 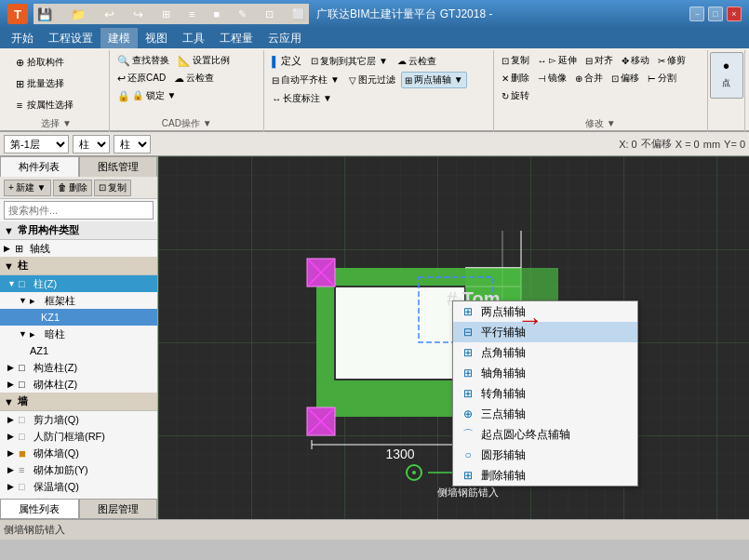 What do you see at coordinates (726, 84) in the screenshot?
I see `point-label: 点` at bounding box center [726, 84].